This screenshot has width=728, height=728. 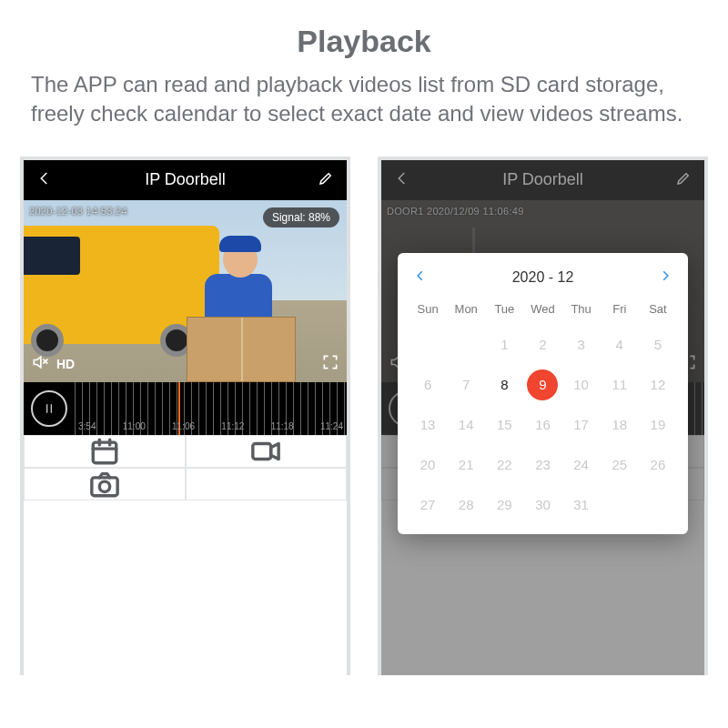 I want to click on calendar-day: 25, so click(x=620, y=465).